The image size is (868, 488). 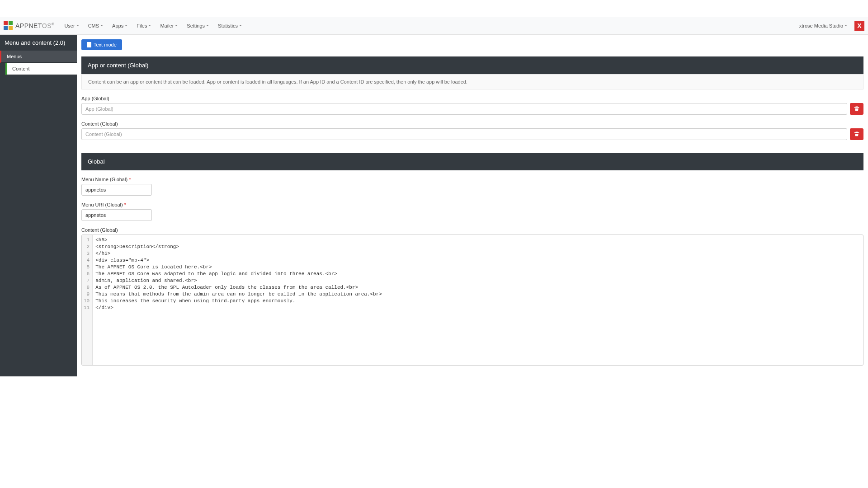 I want to click on nav-mailer: Mailer, so click(x=169, y=26).